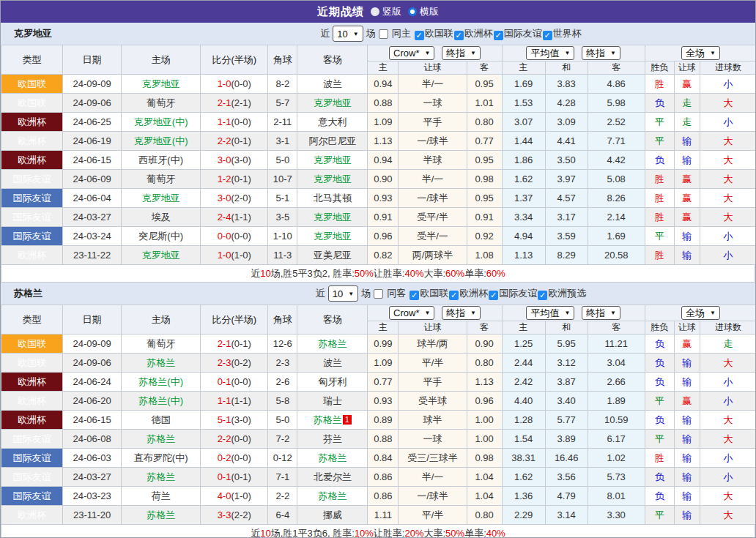  I want to click on average-odds-cell: 3.56, so click(566, 477).